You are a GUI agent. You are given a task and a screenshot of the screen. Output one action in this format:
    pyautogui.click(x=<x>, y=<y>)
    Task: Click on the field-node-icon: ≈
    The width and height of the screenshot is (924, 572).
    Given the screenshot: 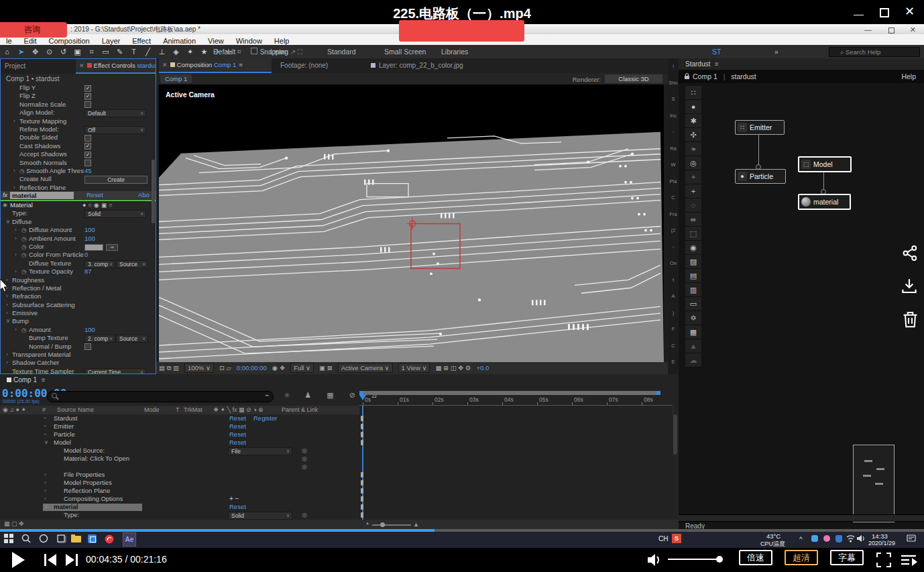 What is the action you would take?
    pyautogui.click(x=693, y=149)
    